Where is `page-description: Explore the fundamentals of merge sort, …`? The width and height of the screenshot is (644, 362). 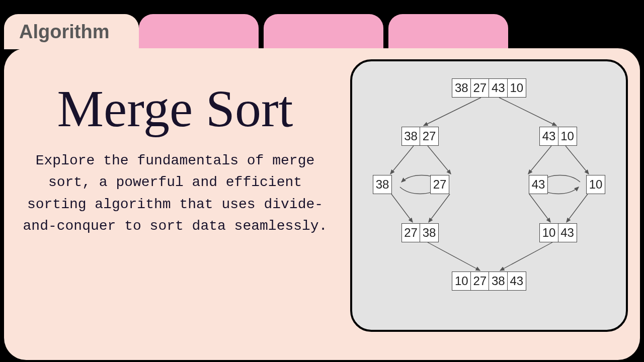 page-description: Explore the fundamentals of merge sort, … is located at coordinates (175, 194).